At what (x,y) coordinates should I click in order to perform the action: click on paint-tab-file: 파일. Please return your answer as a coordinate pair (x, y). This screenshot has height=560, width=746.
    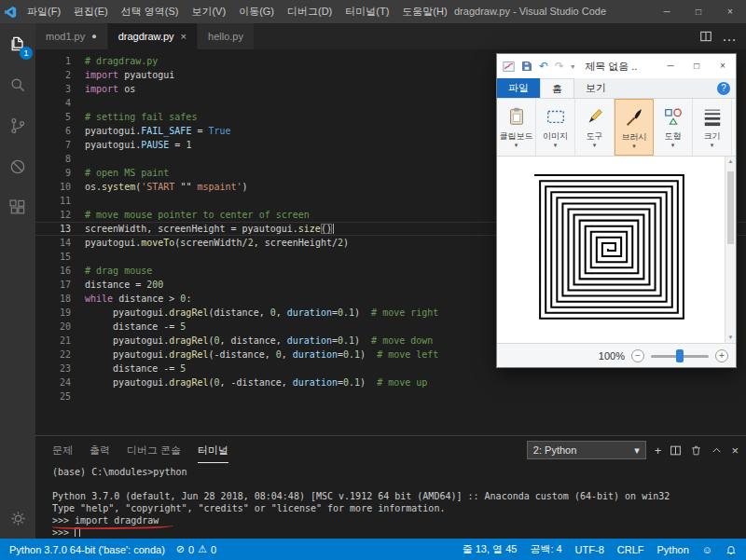
    Looking at the image, I should click on (518, 88).